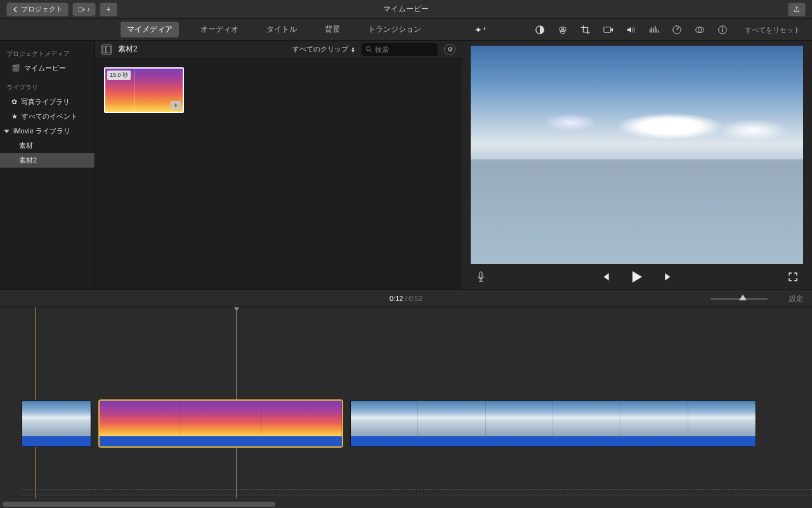 The image size is (812, 508). What do you see at coordinates (723, 30) in the screenshot?
I see `info-icon` at bounding box center [723, 30].